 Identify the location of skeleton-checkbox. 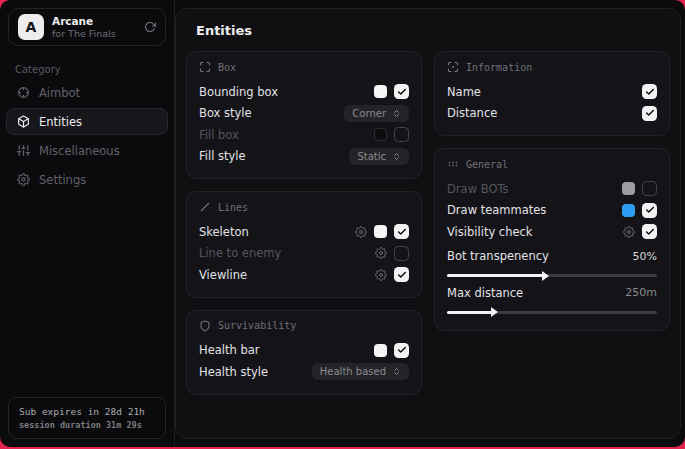
(402, 232).